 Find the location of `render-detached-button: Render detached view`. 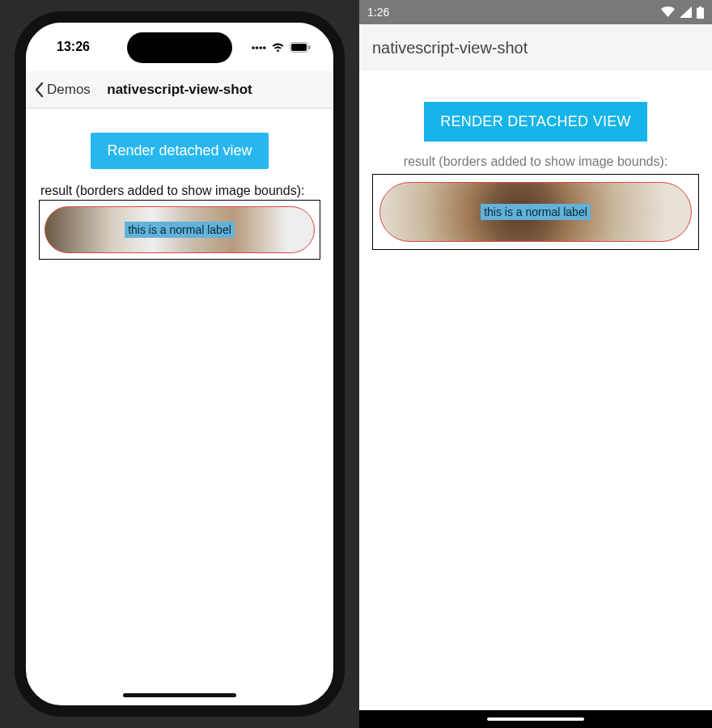

render-detached-button: Render detached view is located at coordinates (180, 150).